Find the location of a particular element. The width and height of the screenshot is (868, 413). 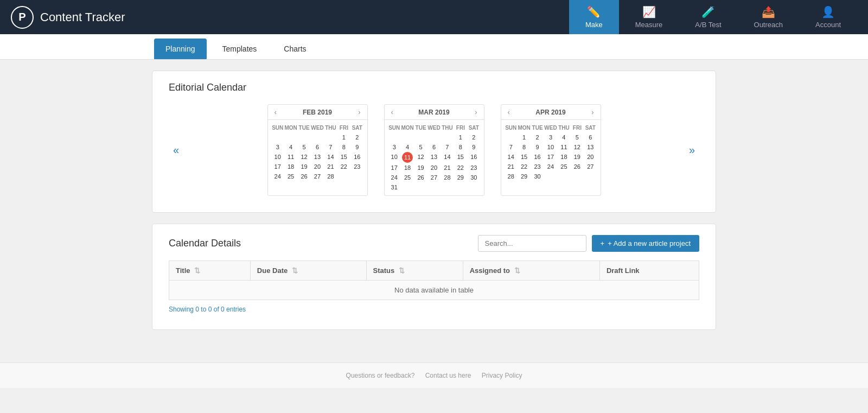

cal-next-apr2019: › is located at coordinates (592, 112).